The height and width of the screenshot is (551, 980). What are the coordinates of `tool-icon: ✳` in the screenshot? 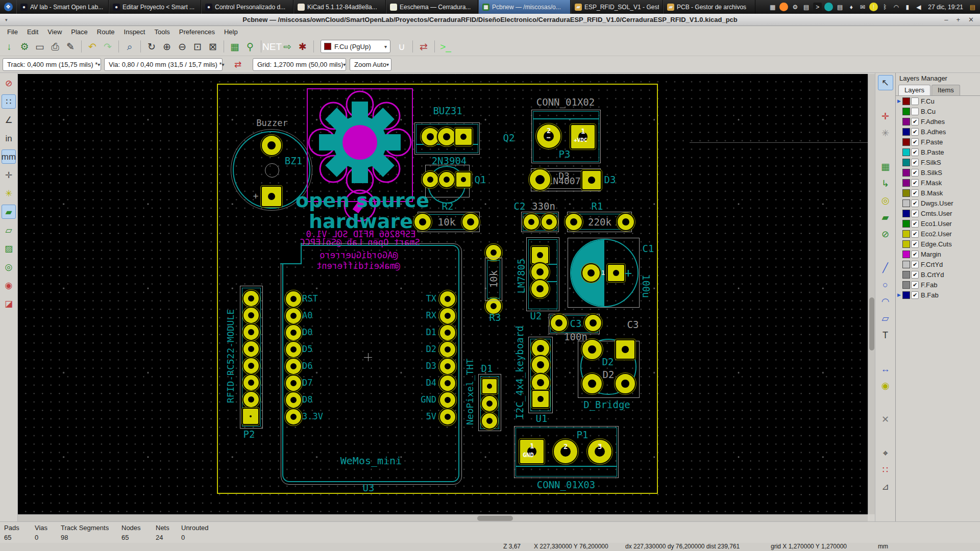 It's located at (886, 133).